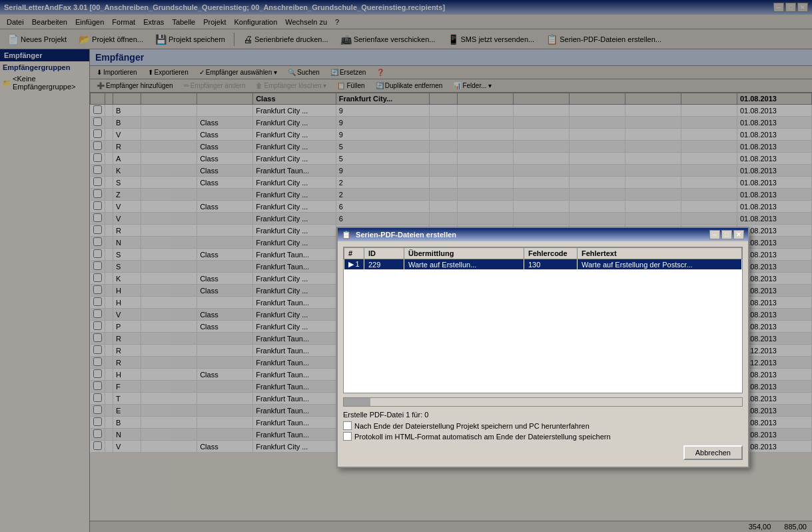  I want to click on modal-scrollbar-thumb, so click(357, 402).